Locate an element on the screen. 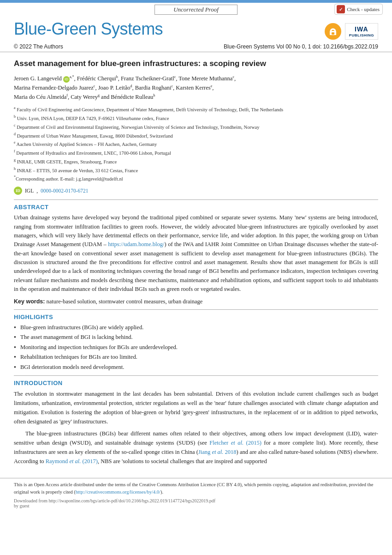  citation-line: © 2022 The Authors Blue-Green Systems Vo… is located at coordinates (196, 47).